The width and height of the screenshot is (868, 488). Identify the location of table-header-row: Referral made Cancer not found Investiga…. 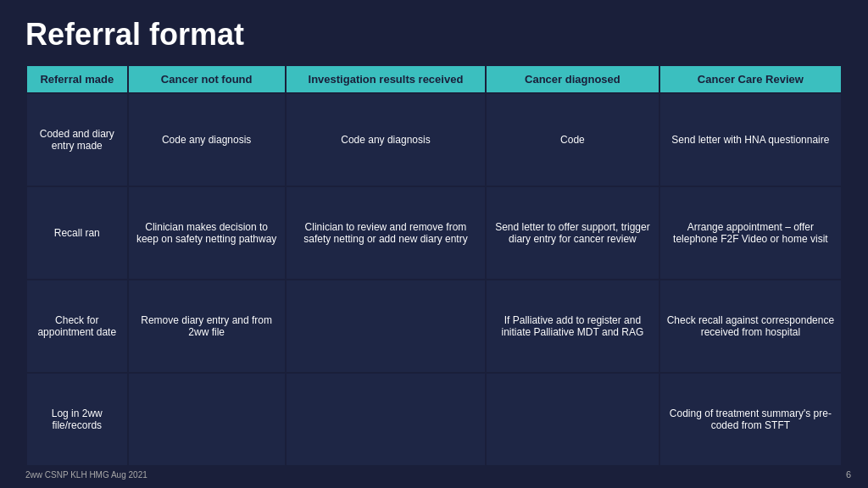
(434, 80).